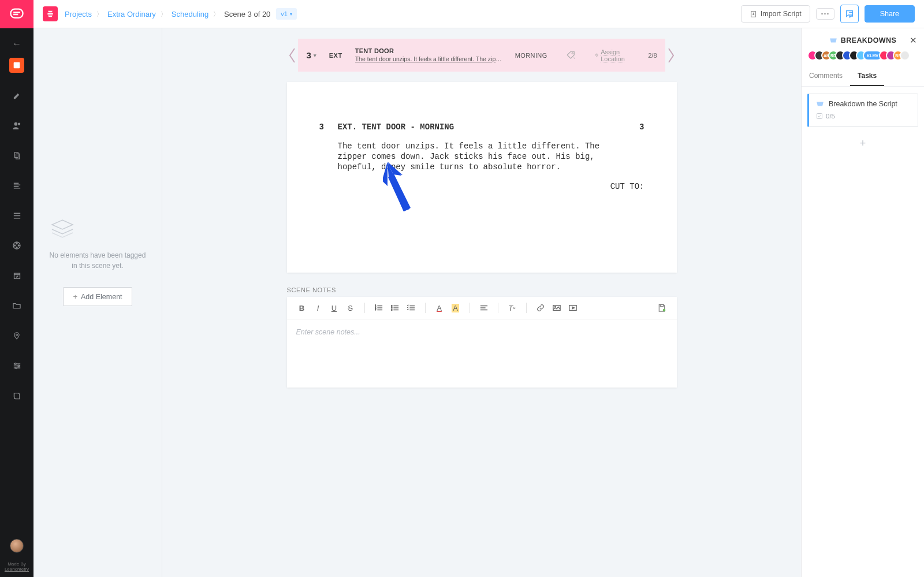 This screenshot has height=577, width=924. I want to click on location-nav-icon, so click(17, 336).